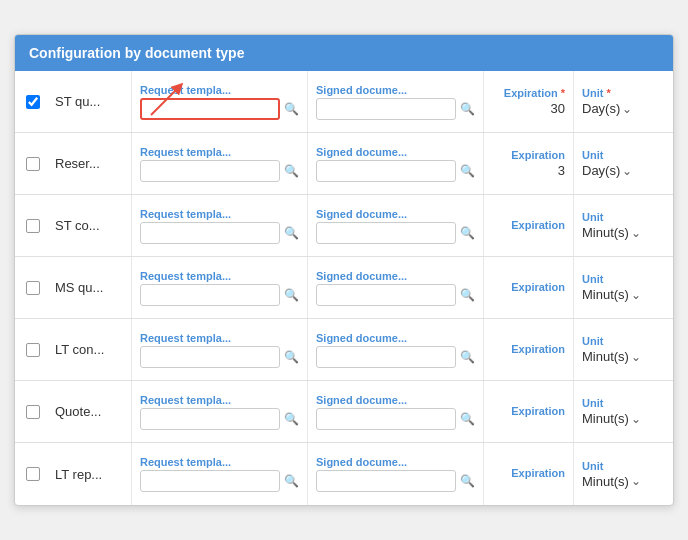 The height and width of the screenshot is (540, 688). I want to click on table-row: LT con...Request templa...🔍Signed docume…, so click(344, 350).